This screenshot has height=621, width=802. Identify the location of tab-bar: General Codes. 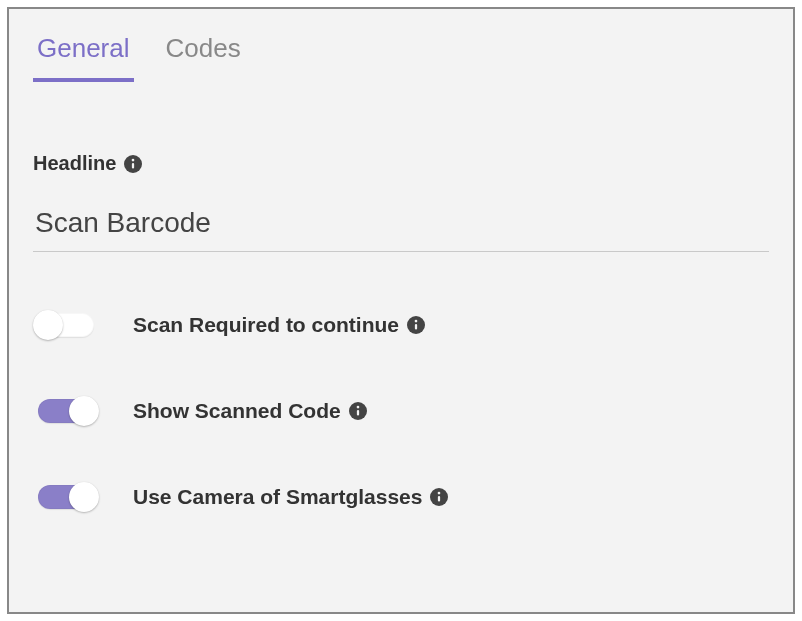
(401, 52).